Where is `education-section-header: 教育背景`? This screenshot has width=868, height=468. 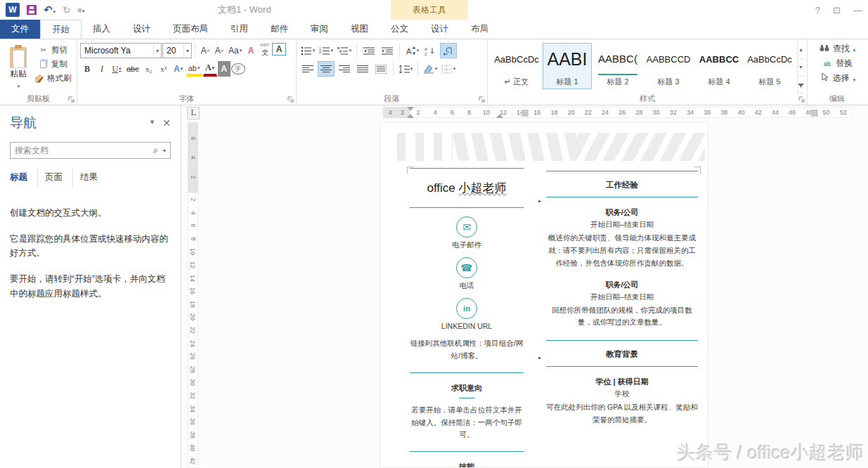 education-section-header: 教育背景 is located at coordinates (622, 353).